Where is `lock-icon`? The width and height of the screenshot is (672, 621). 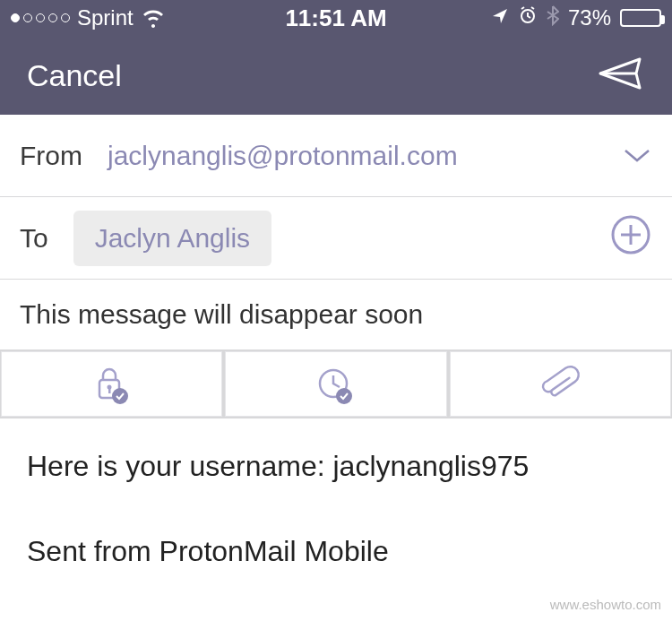
lock-icon is located at coordinates (112, 384).